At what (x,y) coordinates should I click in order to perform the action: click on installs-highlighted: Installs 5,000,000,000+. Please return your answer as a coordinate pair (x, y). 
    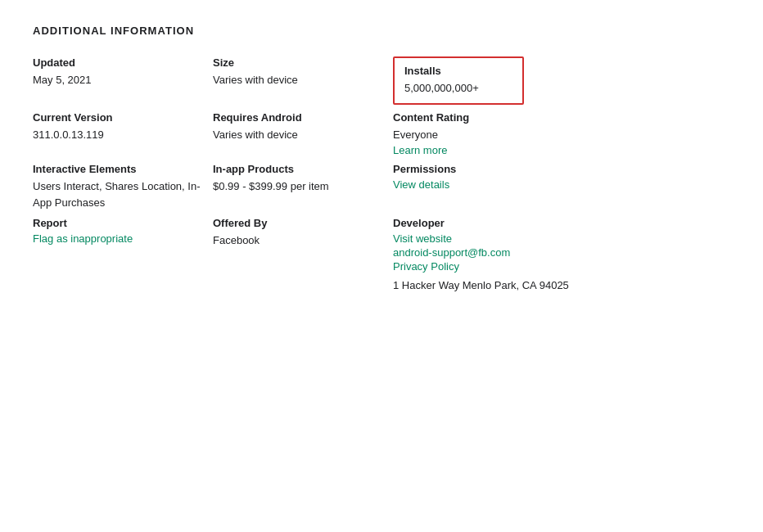
    Looking at the image, I should click on (458, 80).